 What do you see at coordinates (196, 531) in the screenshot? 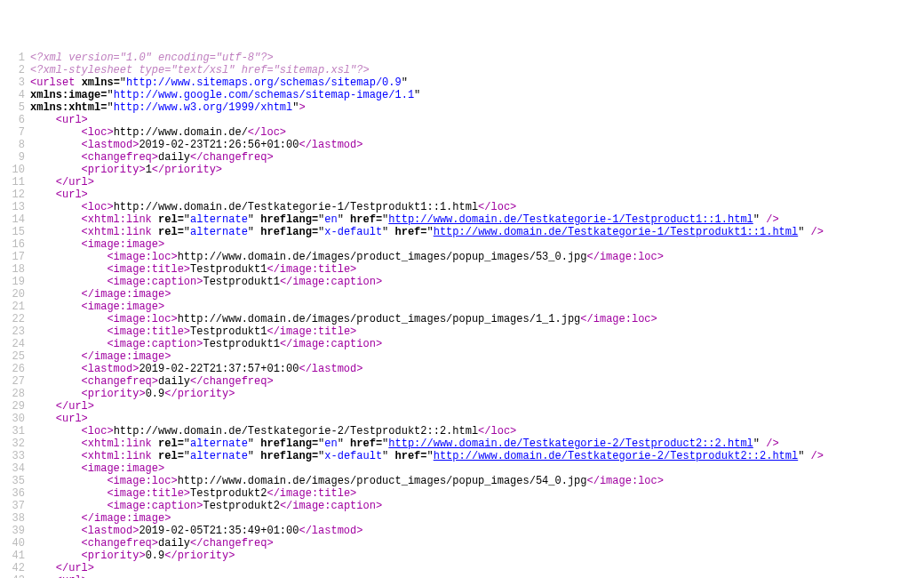
I see `code-content: <lastmod>2019-02-05T21:35:49+01:00</last…` at bounding box center [196, 531].